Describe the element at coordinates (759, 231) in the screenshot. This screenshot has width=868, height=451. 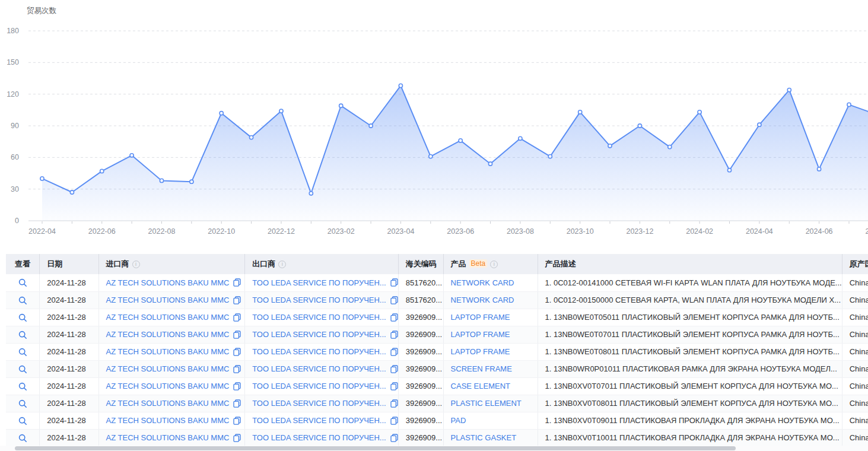
I see `svg-text: 2024-04` at that location.